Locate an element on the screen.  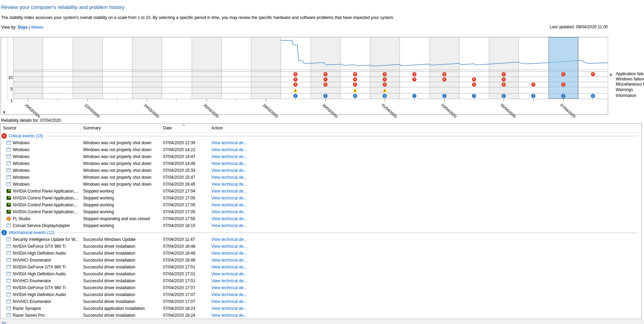
date-cell: 07/04/2020 18:24 is located at coordinates (179, 315).